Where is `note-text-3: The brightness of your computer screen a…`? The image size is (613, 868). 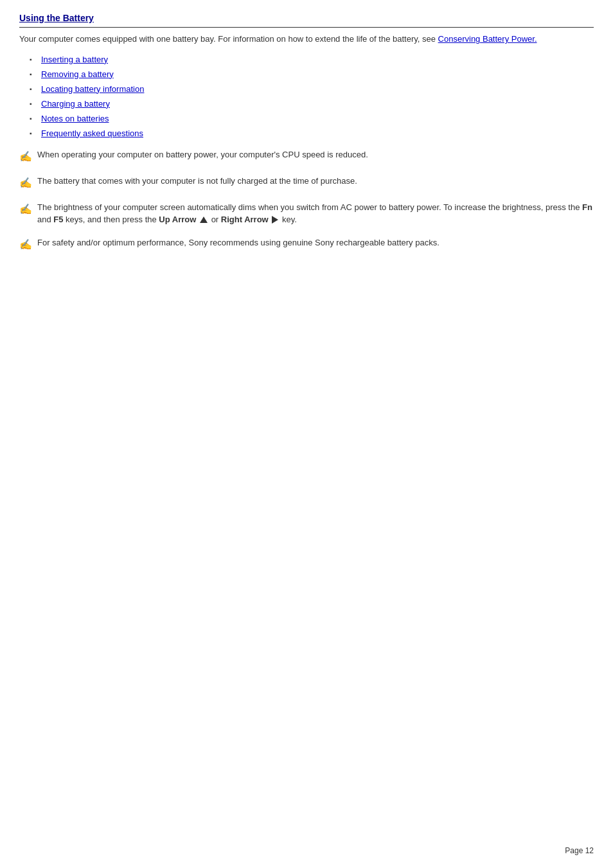
note-text-3: The brightness of your computer screen a… is located at coordinates (315, 213).